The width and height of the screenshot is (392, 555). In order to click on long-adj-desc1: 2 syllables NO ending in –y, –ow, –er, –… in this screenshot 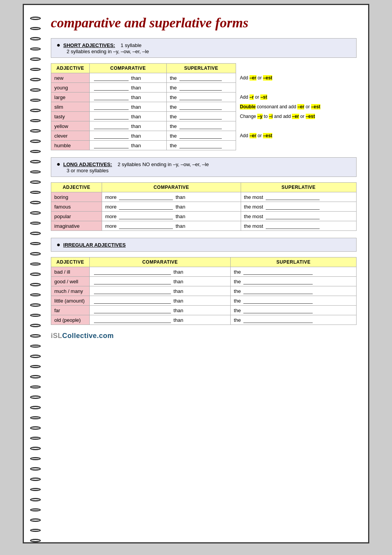, I will do `click(163, 164)`.